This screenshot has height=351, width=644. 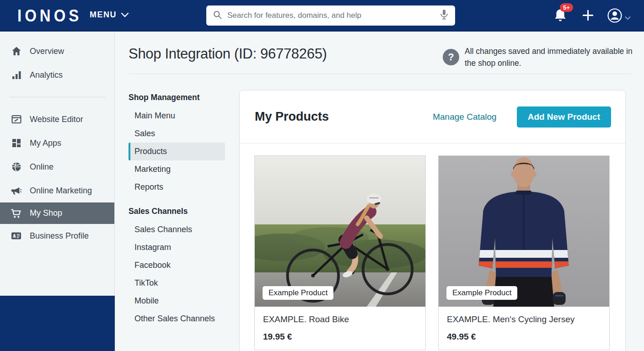 I want to click on chevron-down-icon, so click(x=125, y=15).